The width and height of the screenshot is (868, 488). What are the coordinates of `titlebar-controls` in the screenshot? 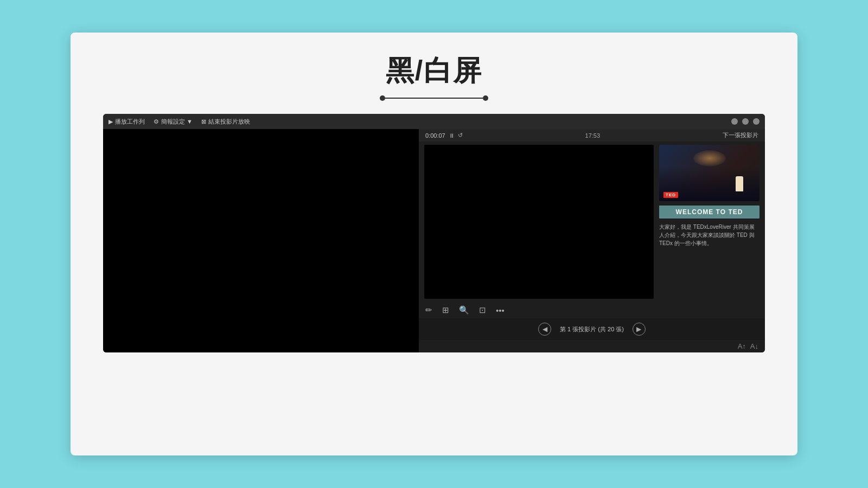 It's located at (745, 121).